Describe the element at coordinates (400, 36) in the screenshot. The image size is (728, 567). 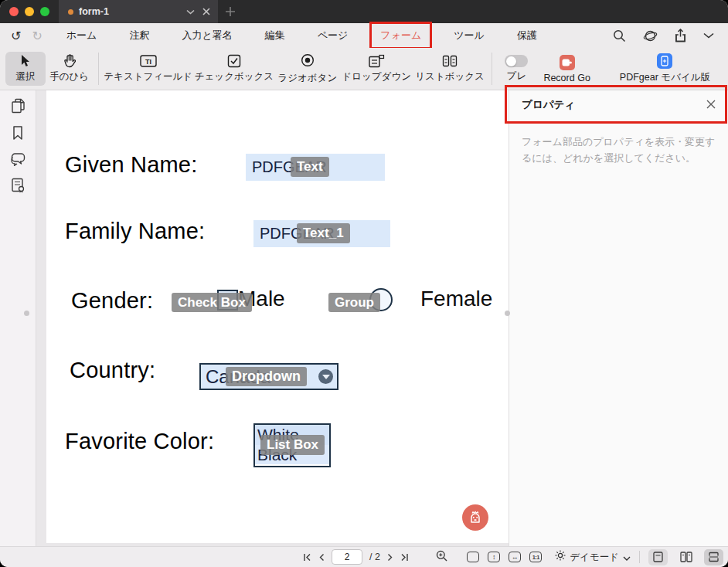
I see `menu-form: フォーム` at that location.